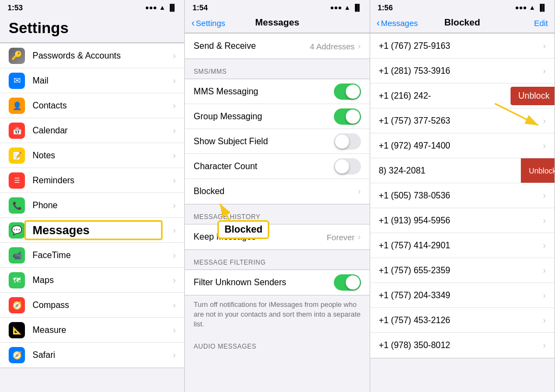 The height and width of the screenshot is (392, 555). What do you see at coordinates (277, 237) in the screenshot?
I see `keep-messages-item: Keep Messages Forever ›` at bounding box center [277, 237].